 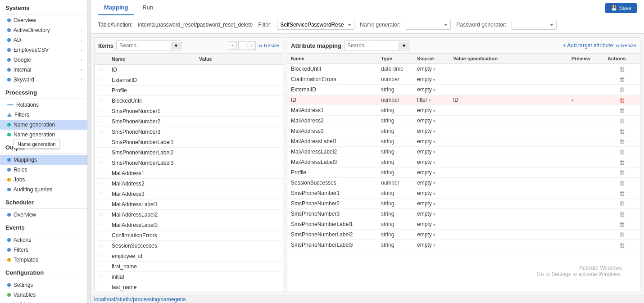 What do you see at coordinates (626, 46) in the screenshot?
I see `attr-resize-btn: ⇔ Resize` at bounding box center [626, 46].